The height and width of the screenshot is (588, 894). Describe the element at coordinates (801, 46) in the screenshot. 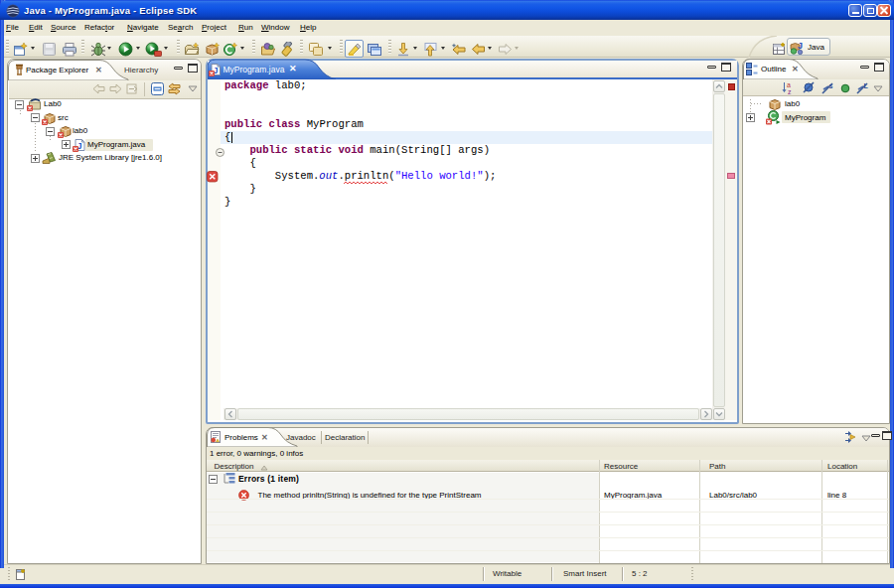

I see `svg-text: J` at that location.